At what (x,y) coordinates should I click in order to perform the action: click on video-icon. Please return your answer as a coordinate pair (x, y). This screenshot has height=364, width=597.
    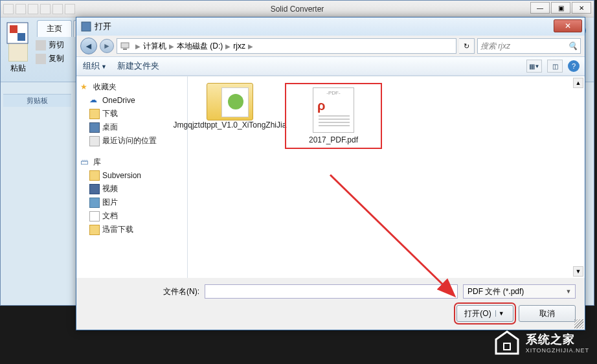
    Looking at the image, I should click on (95, 189).